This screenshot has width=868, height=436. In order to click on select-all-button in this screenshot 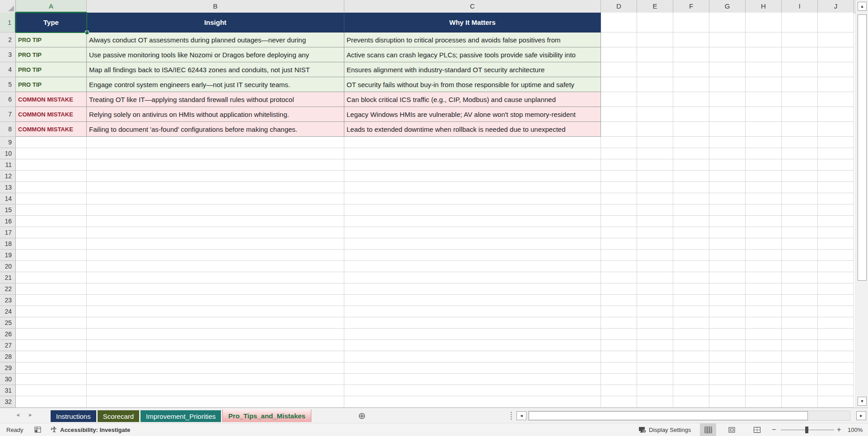, I will do `click(8, 6)`.